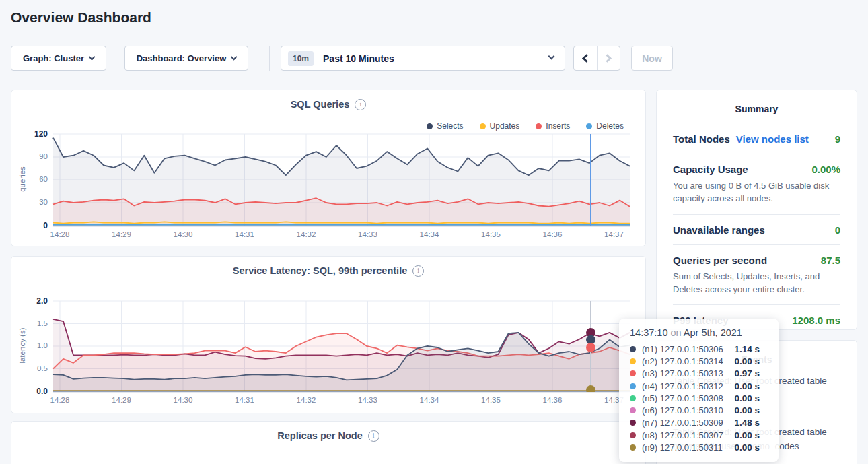  I want to click on legend-label: Selects, so click(449, 126).